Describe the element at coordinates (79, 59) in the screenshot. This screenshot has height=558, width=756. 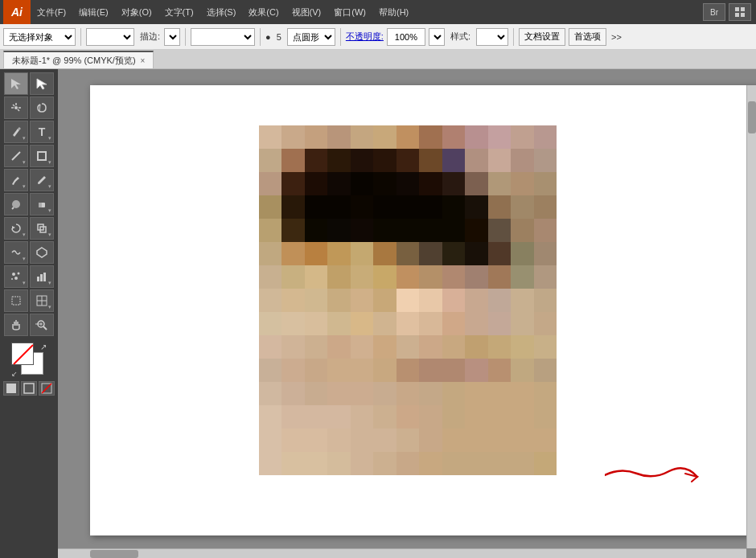
I see `document-tab: 未标题-1* @ 99% (CMYK/预览) ×` at that location.